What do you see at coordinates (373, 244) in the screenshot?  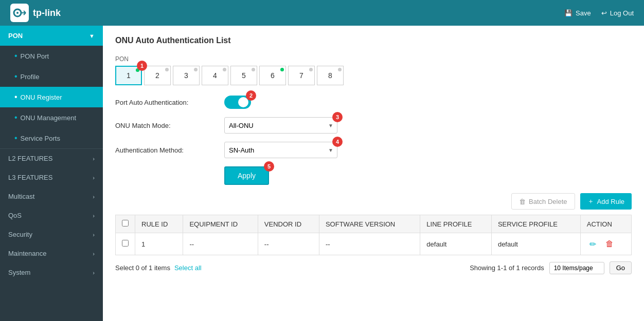 I see `table-row: 1 -- -- -- default default ✏ 🗑` at bounding box center [373, 244].